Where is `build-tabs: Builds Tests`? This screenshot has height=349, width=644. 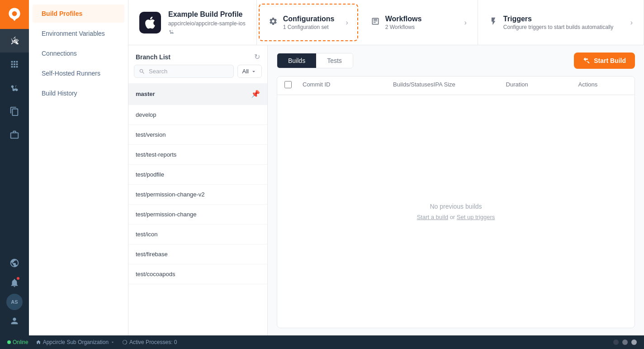
build-tabs: Builds Tests is located at coordinates (315, 61).